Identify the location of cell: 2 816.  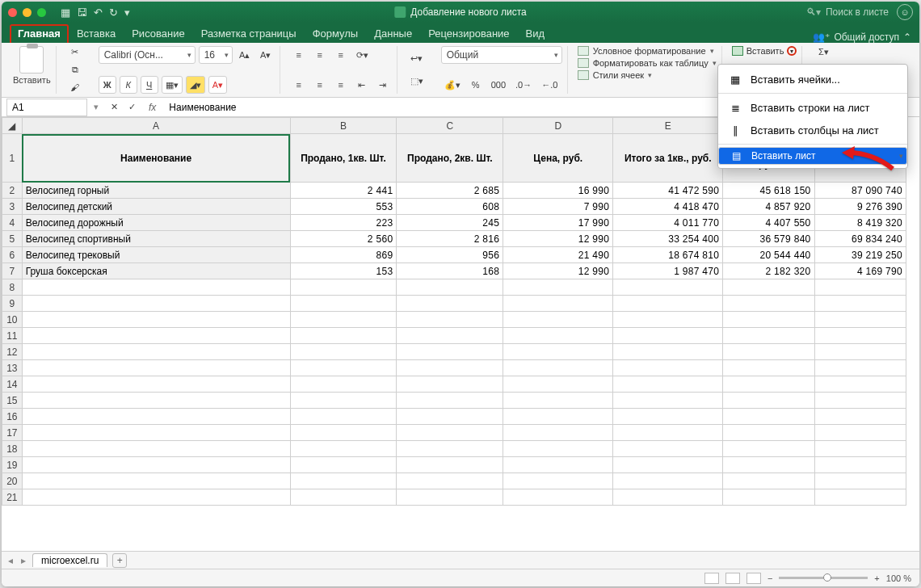
(450, 239).